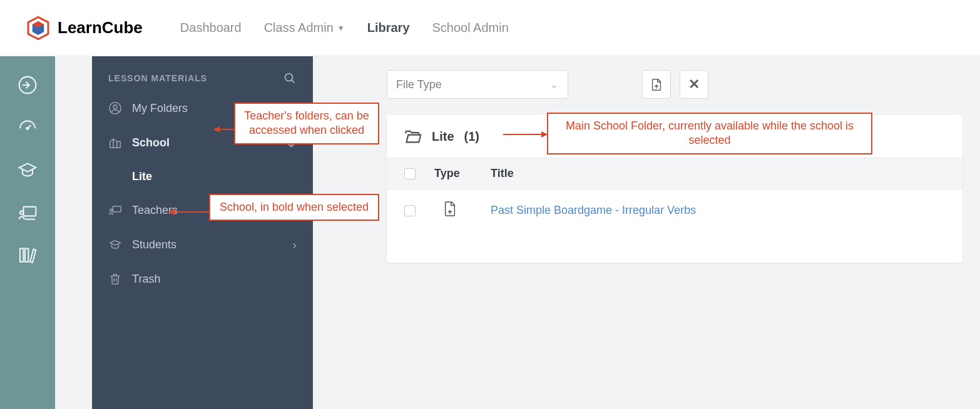  What do you see at coordinates (554, 84) in the screenshot?
I see `chevron-down-icon: ⌄` at bounding box center [554, 84].